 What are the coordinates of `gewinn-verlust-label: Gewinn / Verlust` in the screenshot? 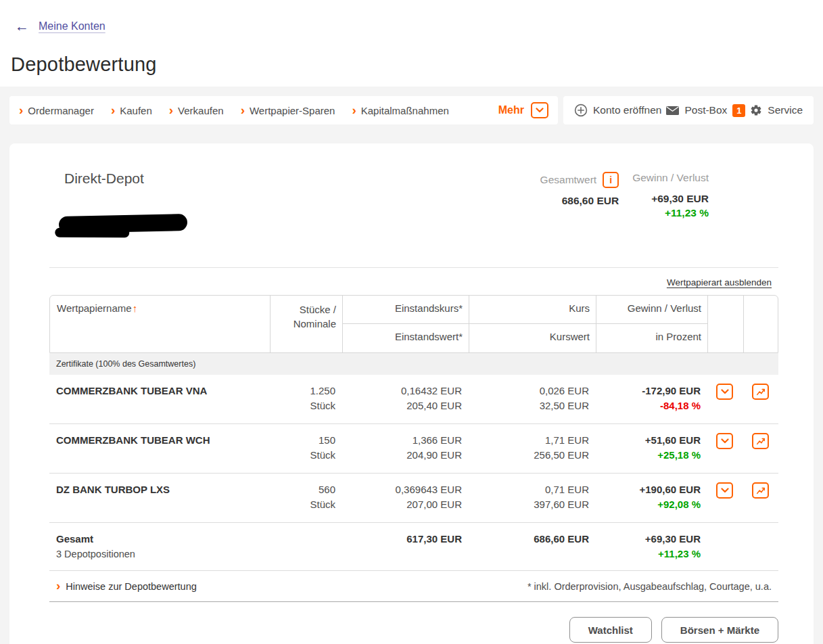 It's located at (671, 178).